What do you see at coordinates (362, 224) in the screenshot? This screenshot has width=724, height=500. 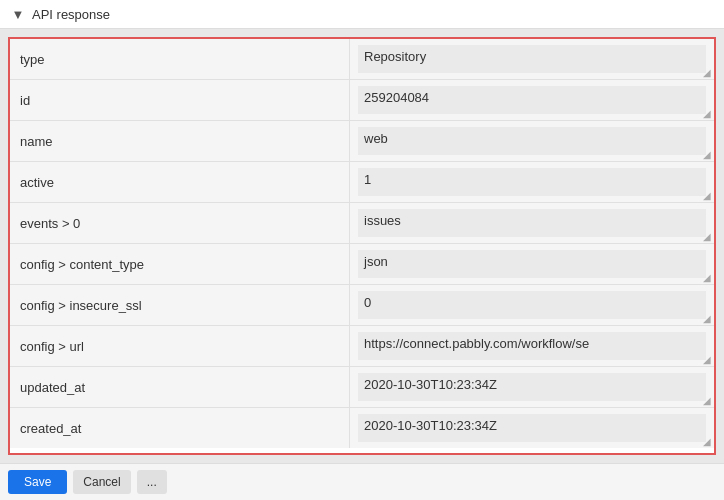 I see `table-row: events > 0◢` at bounding box center [362, 224].